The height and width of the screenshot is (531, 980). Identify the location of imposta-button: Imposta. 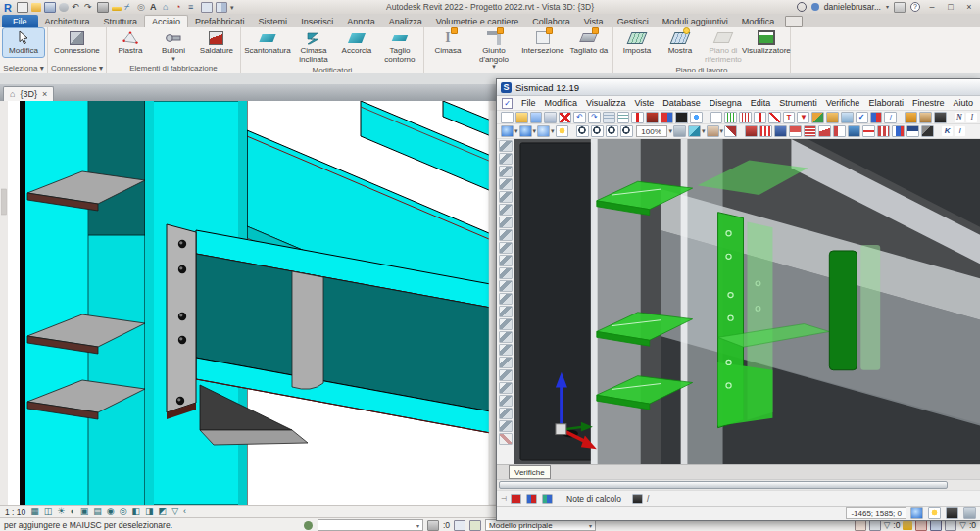
(637, 43).